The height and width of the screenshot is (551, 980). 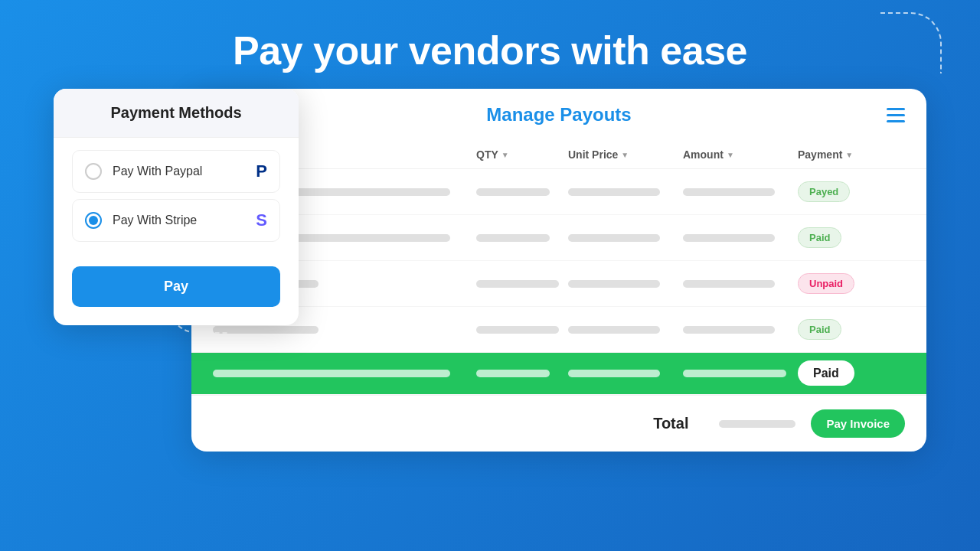 I want to click on cell-status-5: Paid, so click(x=851, y=373).